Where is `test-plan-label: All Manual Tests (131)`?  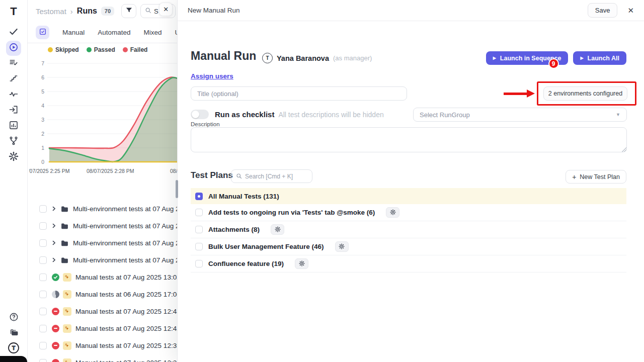 test-plan-label: All Manual Tests (131) is located at coordinates (244, 196).